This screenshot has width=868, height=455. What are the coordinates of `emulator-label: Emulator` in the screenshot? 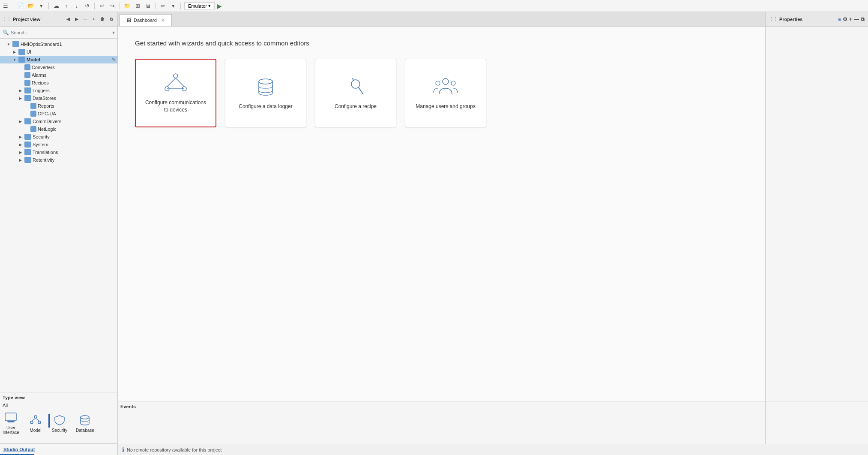 It's located at (198, 6).